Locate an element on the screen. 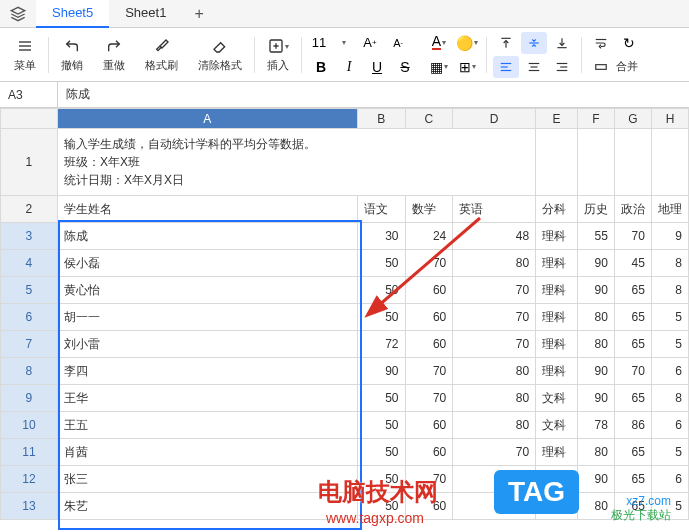 The image size is (689, 532). header-c4: 分科 is located at coordinates (557, 210).